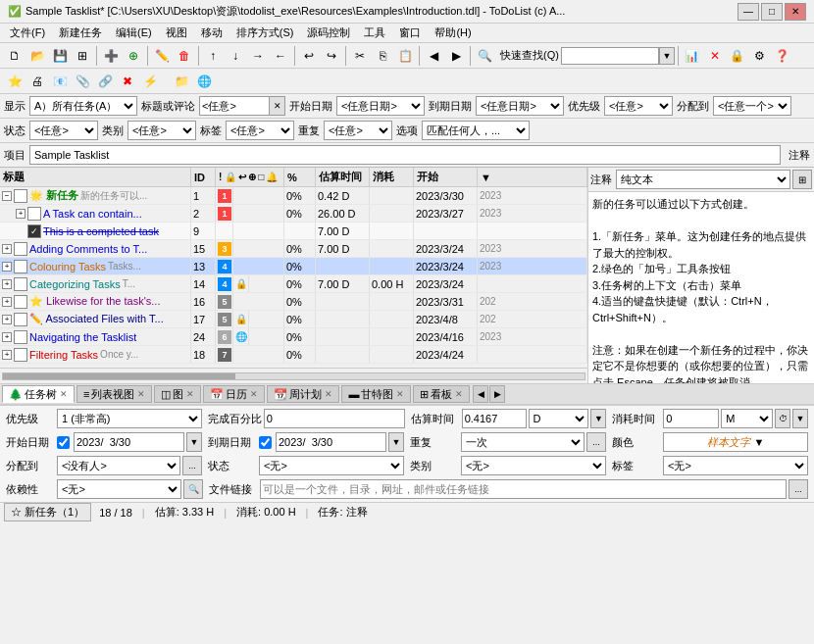  What do you see at coordinates (129, 442) in the screenshot?
I see `start-date-input` at bounding box center [129, 442].